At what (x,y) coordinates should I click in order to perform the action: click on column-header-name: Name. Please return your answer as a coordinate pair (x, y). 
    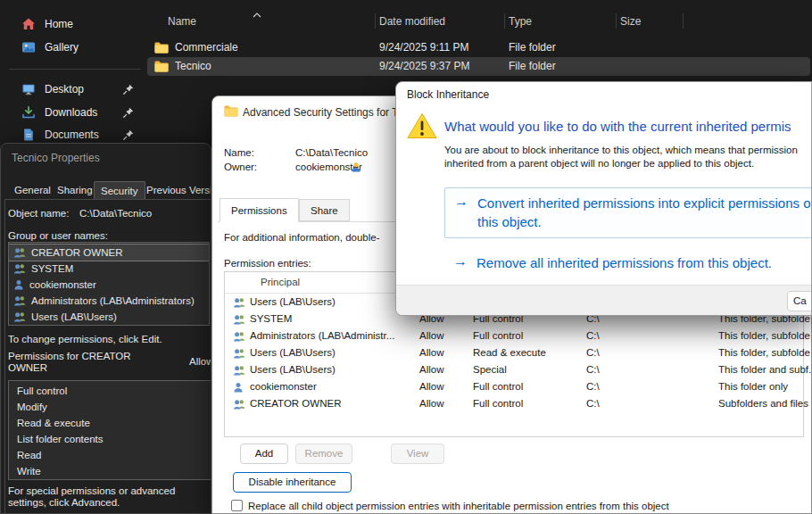
    Looking at the image, I should click on (182, 21).